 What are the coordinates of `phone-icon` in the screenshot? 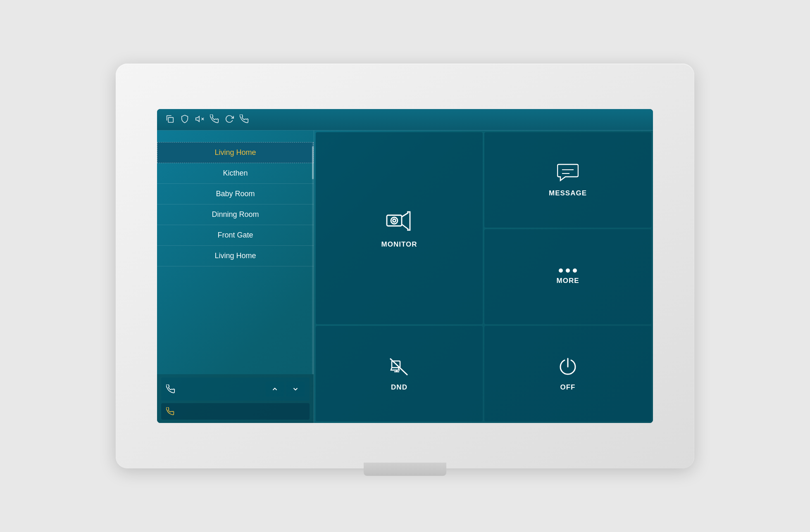 It's located at (244, 120).